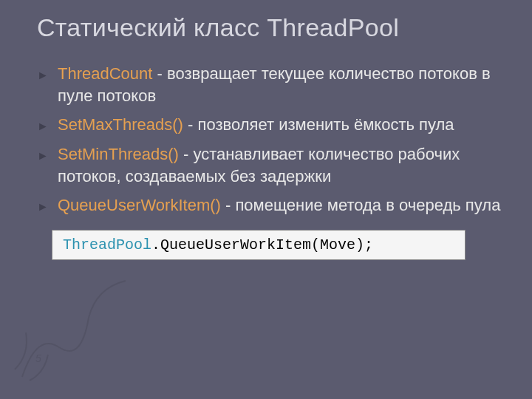 The width and height of the screenshot is (532, 399). What do you see at coordinates (107, 245) in the screenshot?
I see `code-class-name: ThreadPool` at bounding box center [107, 245].